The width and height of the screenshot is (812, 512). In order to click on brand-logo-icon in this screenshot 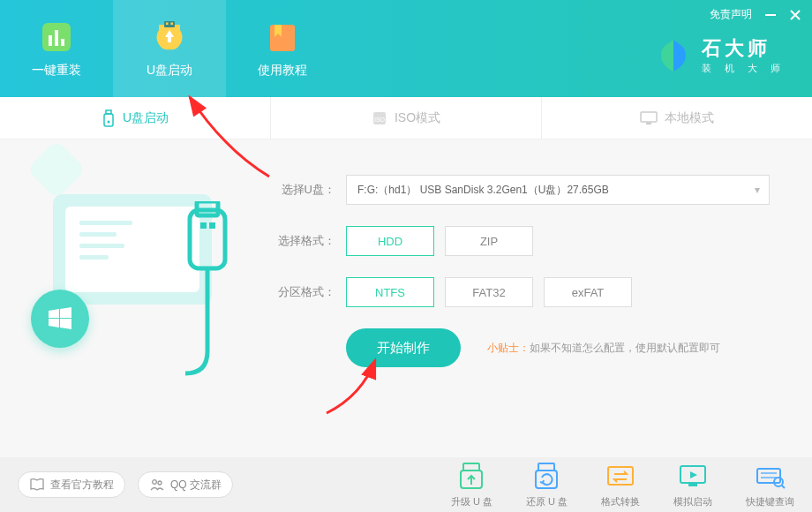, I will do `click(673, 56)`.